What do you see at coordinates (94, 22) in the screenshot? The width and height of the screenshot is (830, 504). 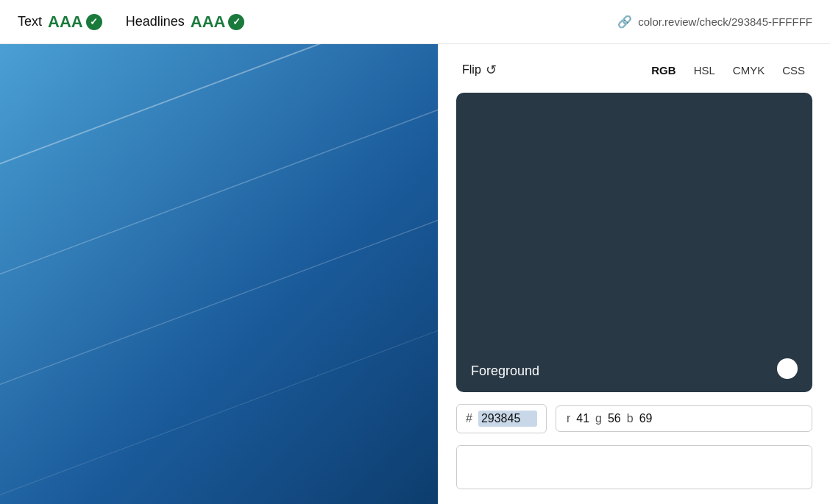 I see `text-check-icon: ✓` at bounding box center [94, 22].